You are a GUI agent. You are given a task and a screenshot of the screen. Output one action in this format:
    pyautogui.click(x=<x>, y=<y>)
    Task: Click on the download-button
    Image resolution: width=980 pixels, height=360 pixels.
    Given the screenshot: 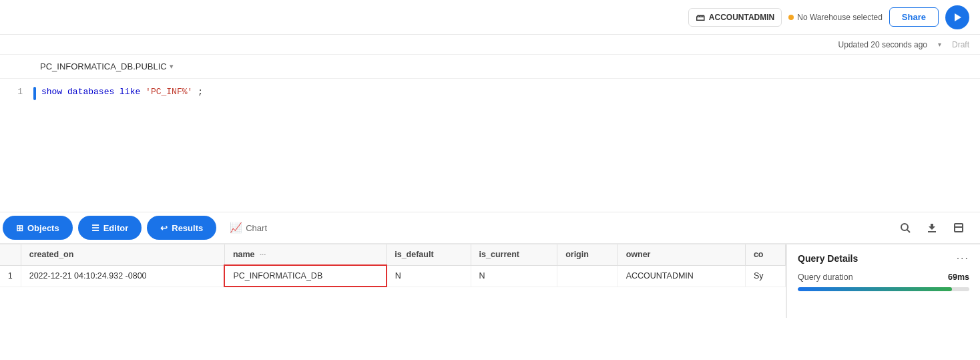 What is the action you would take?
    pyautogui.click(x=932, y=228)
    